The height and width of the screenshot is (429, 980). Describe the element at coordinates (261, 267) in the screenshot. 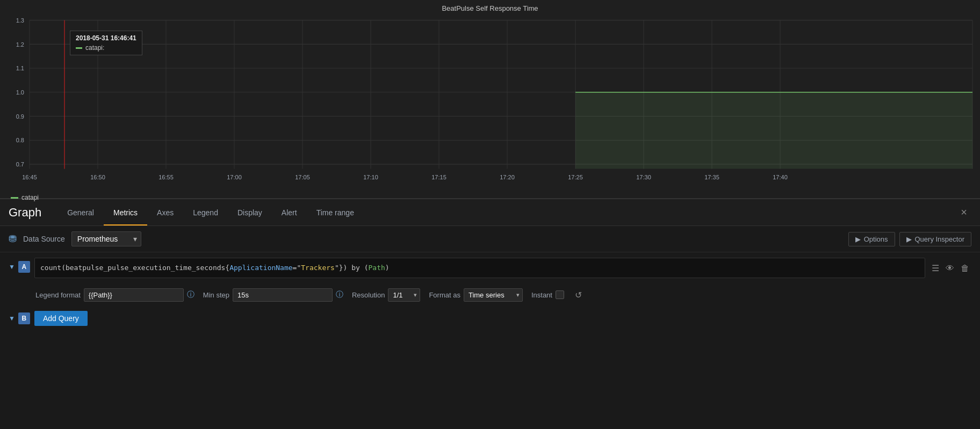

I see `expr-part-2: ApplicationName` at that location.